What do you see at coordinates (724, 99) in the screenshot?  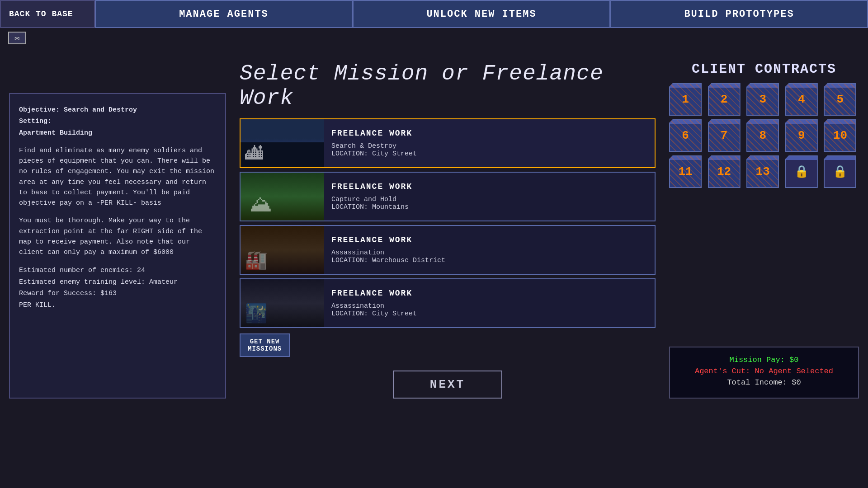 I see `contract-slot-2: 2` at bounding box center [724, 99].